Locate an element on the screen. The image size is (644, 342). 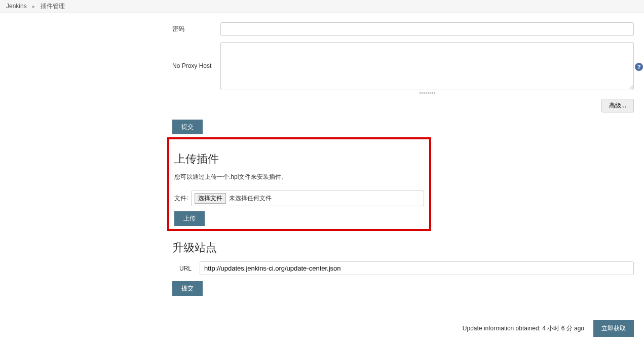
url-row: URL is located at coordinates (406, 269).